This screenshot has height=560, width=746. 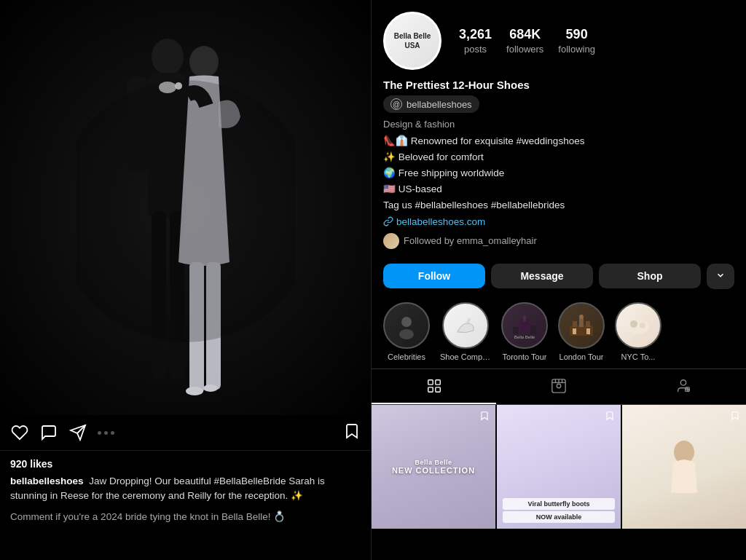 What do you see at coordinates (185, 517) in the screenshot?
I see `comment-prompt: Comment if you're a 2024 bride tying the…` at bounding box center [185, 517].